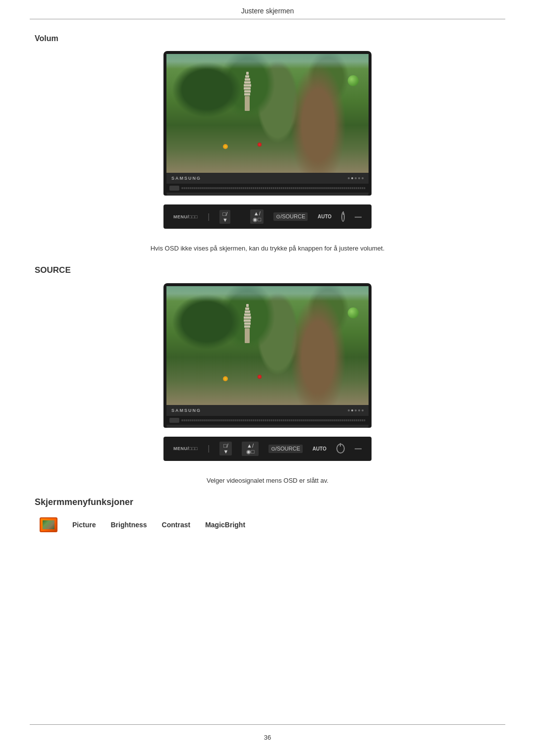 The image size is (535, 756). What do you see at coordinates (268, 123) in the screenshot?
I see `monitor-outer-volum: SAMSUNG` at bounding box center [268, 123].